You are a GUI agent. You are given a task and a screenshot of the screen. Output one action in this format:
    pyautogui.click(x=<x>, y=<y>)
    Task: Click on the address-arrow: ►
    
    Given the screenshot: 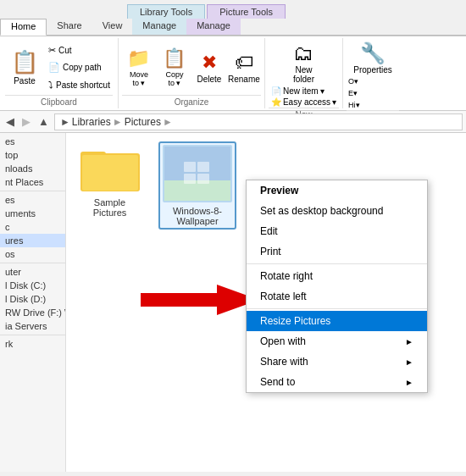 What is the action you would take?
    pyautogui.click(x=65, y=122)
    